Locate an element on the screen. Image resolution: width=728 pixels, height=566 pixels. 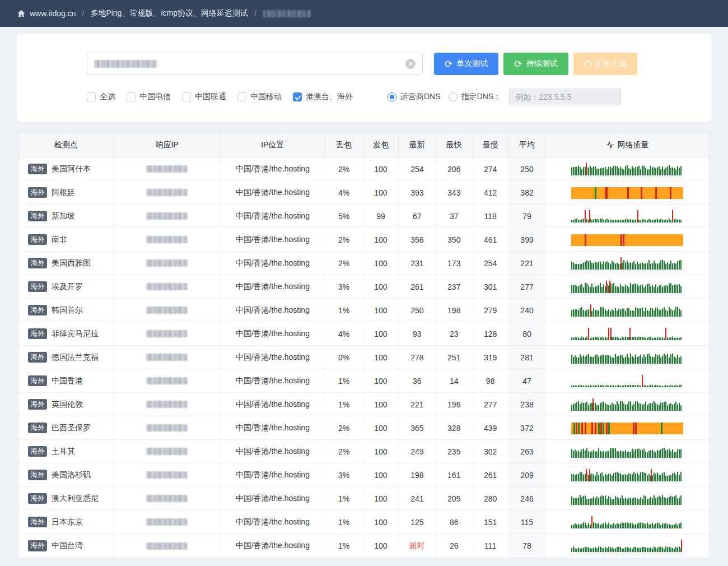
radio-label: 指定DNS： is located at coordinates (482, 97).